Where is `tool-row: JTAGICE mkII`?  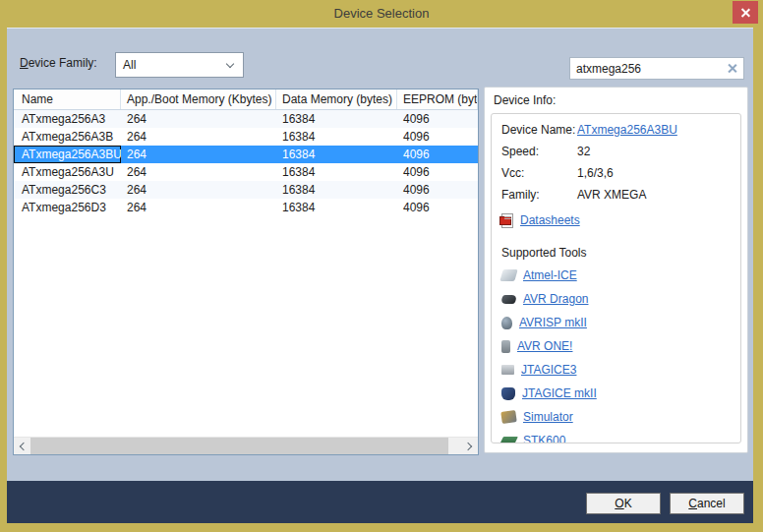 tool-row: JTAGICE mkII is located at coordinates (621, 393).